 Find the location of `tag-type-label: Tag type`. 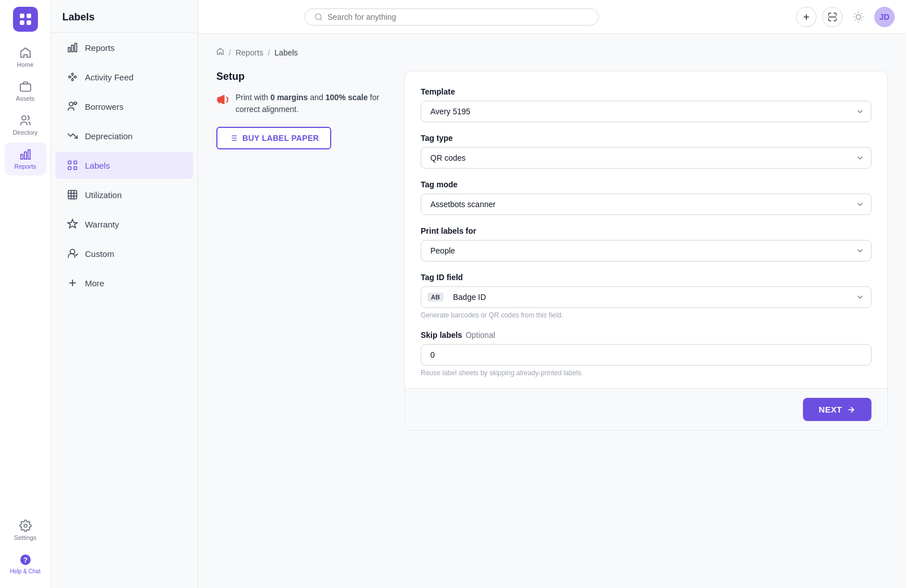

tag-type-label: Tag type is located at coordinates (646, 138).